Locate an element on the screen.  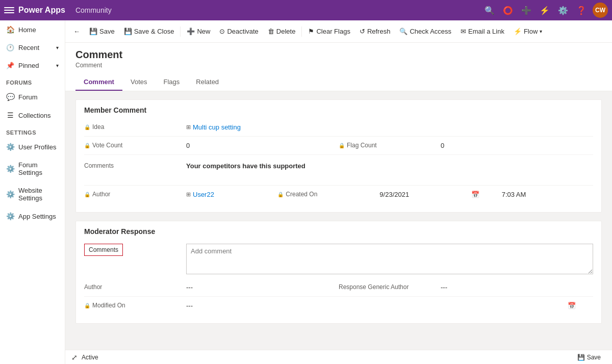
flow-chevron-icon: ▾ is located at coordinates (541, 32).